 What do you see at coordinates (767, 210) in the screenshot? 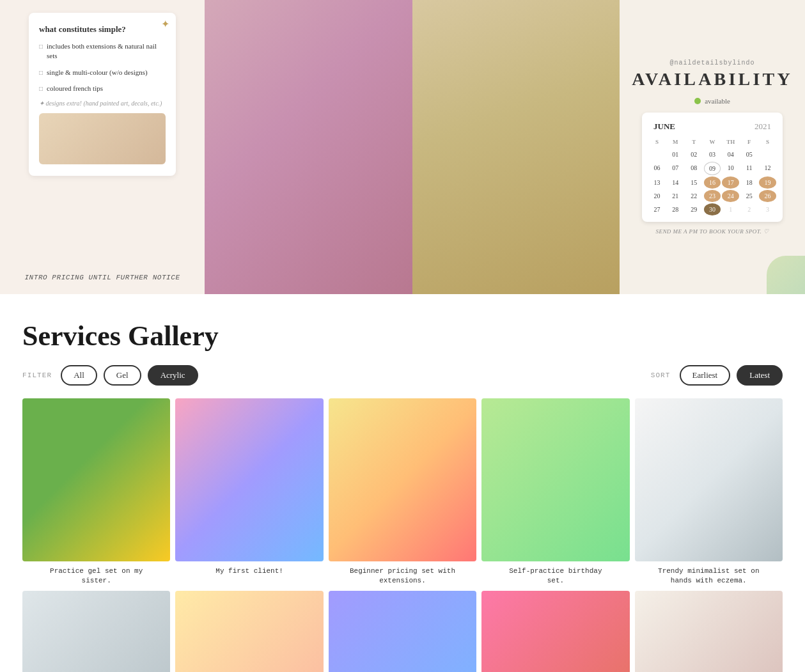
I see `cal-day-m3: 3` at bounding box center [767, 210].